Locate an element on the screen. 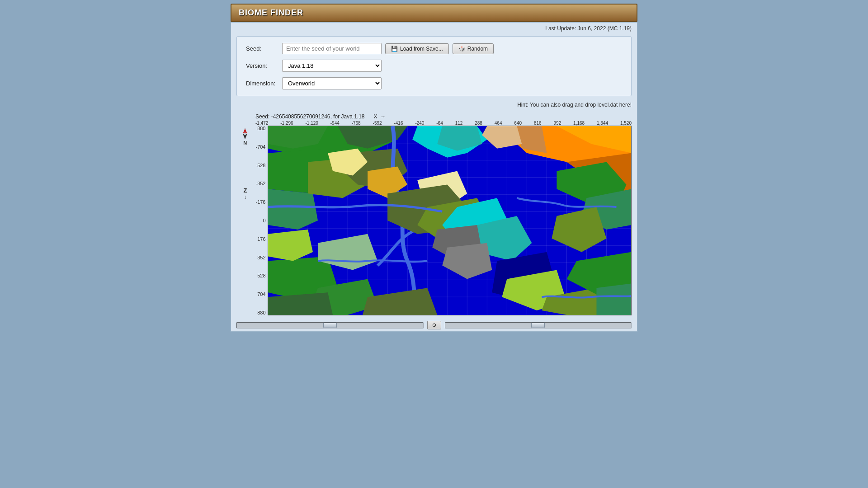 Image resolution: width=868 pixels, height=488 pixels. x-tick: 640 is located at coordinates (518, 123).